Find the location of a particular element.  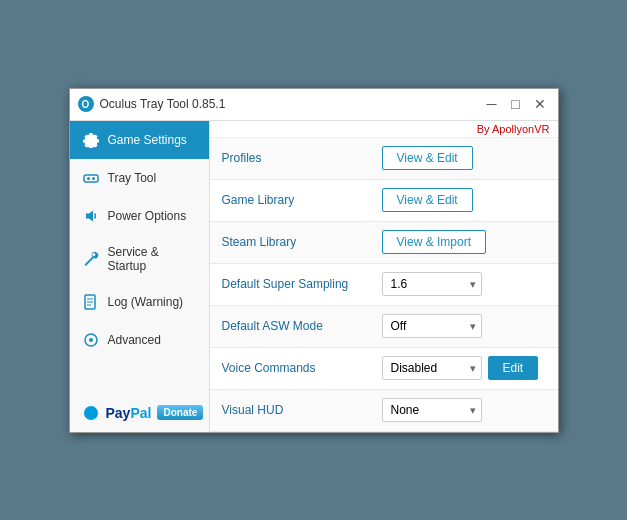

voice-commands-row: Voice Commands Disabled Enabled Edit is located at coordinates (384, 369).